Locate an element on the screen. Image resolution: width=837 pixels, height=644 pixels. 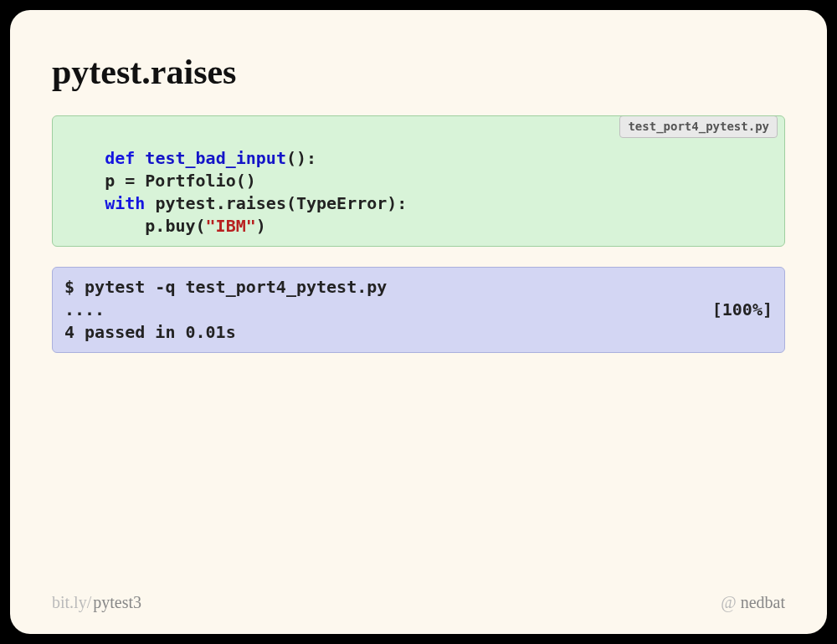
function-name: test_bad_input is located at coordinates (216, 158).